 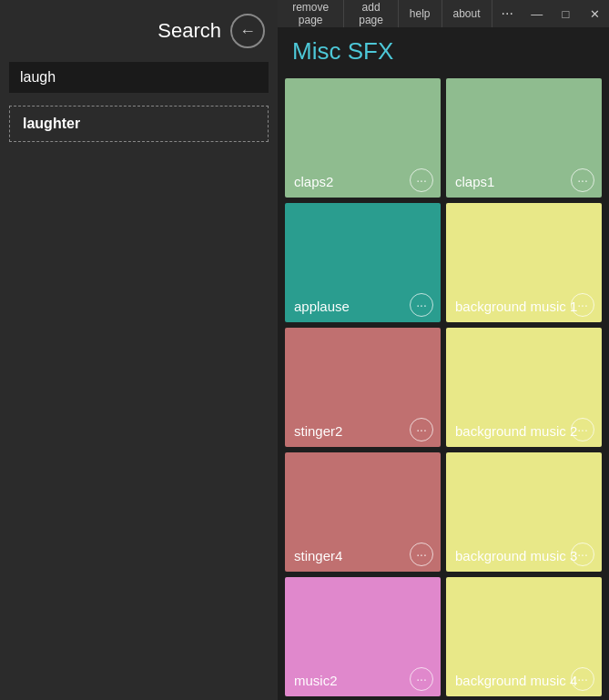 What do you see at coordinates (421, 554) in the screenshot?
I see `card-menu-button-stinger4: ···` at bounding box center [421, 554].